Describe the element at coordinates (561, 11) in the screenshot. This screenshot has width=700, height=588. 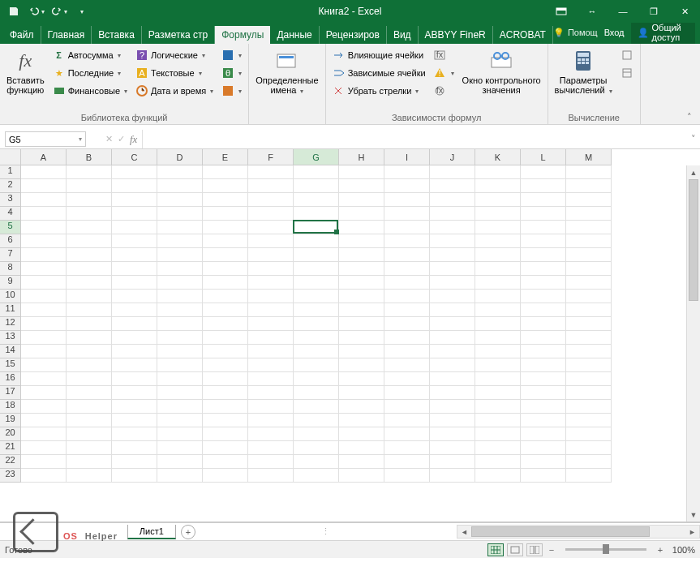
I see `ribbon-display-icon` at that location.